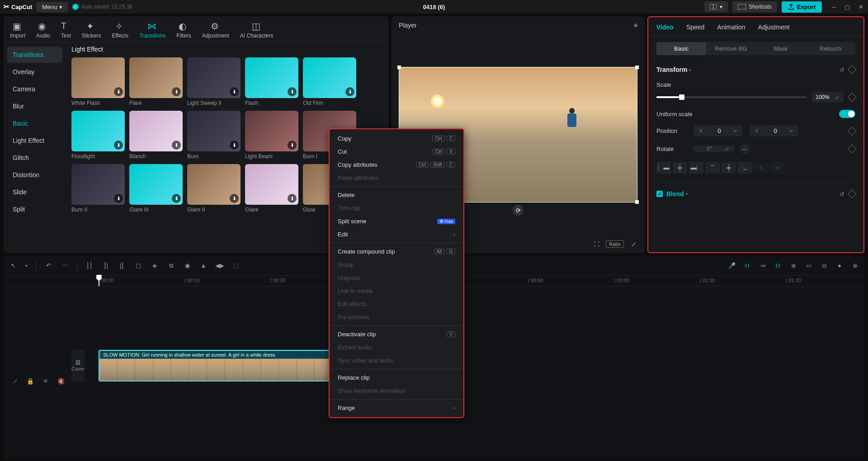 This screenshot has width=868, height=461. What do you see at coordinates (396, 152) in the screenshot?
I see `ctx-cut: CutCtrlX` at bounding box center [396, 152].